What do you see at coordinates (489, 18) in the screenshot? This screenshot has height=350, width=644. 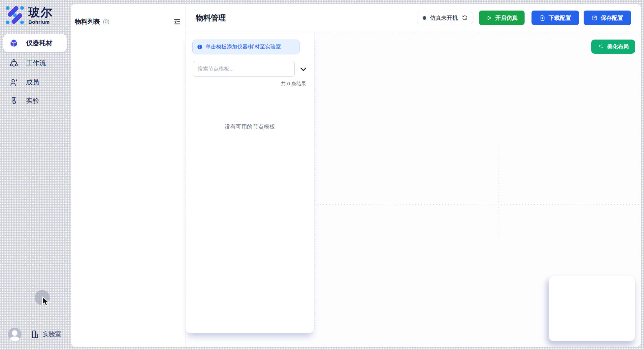 I see `play-icon` at bounding box center [489, 18].